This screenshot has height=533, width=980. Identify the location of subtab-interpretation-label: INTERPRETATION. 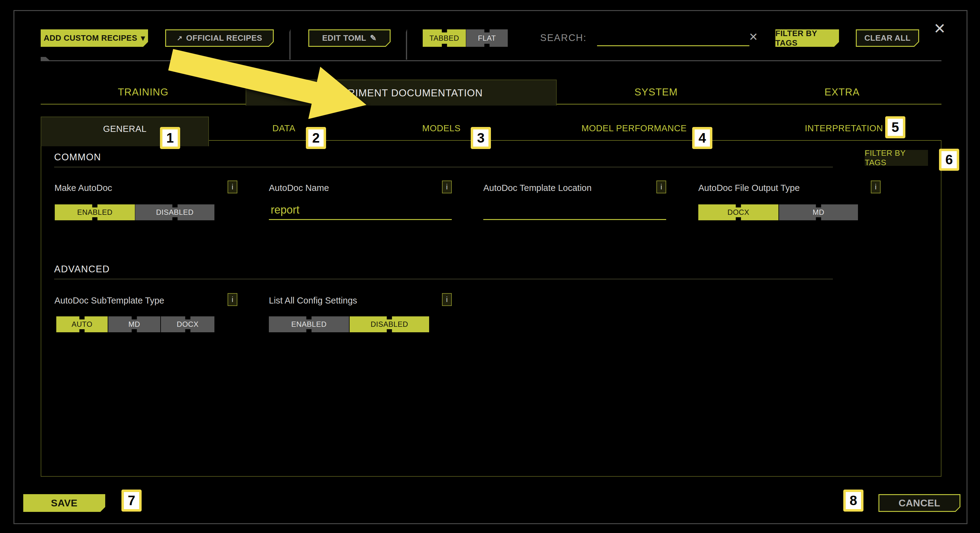
(844, 129).